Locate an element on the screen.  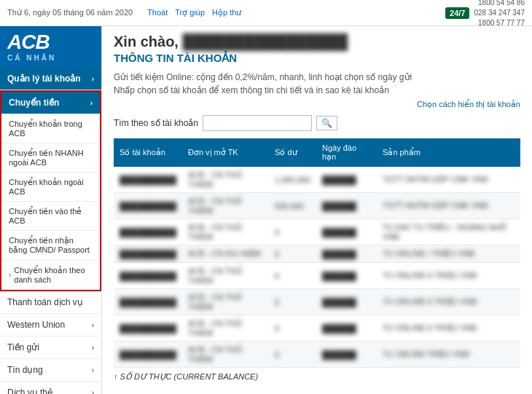
table-row: ██████████ACB - CN THỦ THIÊM0██████TU DA… is located at coordinates (317, 232).